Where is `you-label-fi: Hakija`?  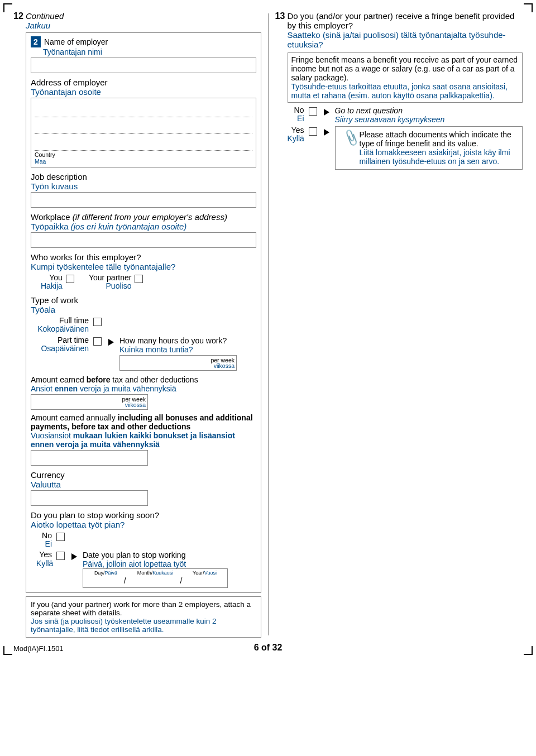 you-label-fi: Hakija is located at coordinates (51, 286).